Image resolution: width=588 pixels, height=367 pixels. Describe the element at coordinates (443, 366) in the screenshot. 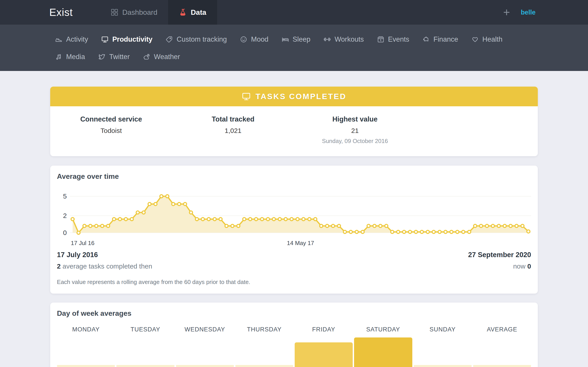

I see `week-bar-sunday` at that location.